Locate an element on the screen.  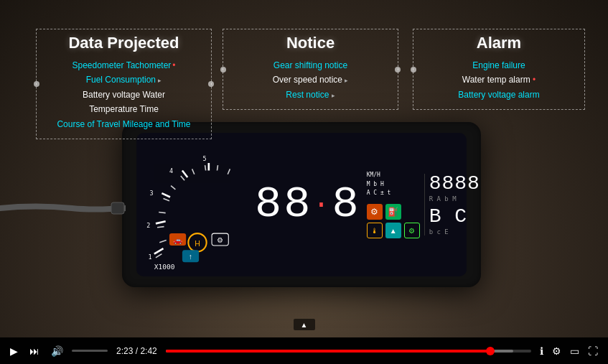
fullscreen-button: ⛶ is located at coordinates (593, 351).